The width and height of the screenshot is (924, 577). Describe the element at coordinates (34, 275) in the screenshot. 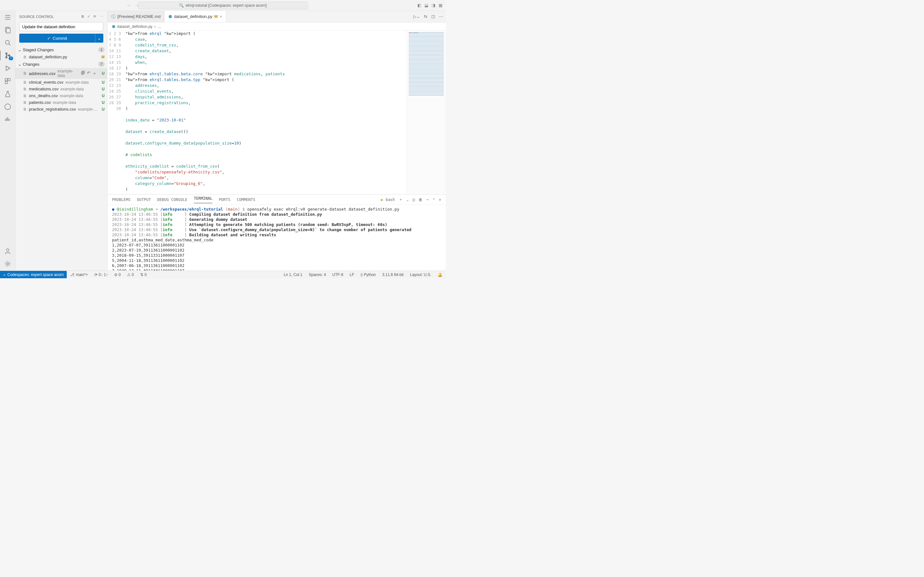

I see `remote-indicator: ⟐ Codespaces: expert space acorn` at that location.